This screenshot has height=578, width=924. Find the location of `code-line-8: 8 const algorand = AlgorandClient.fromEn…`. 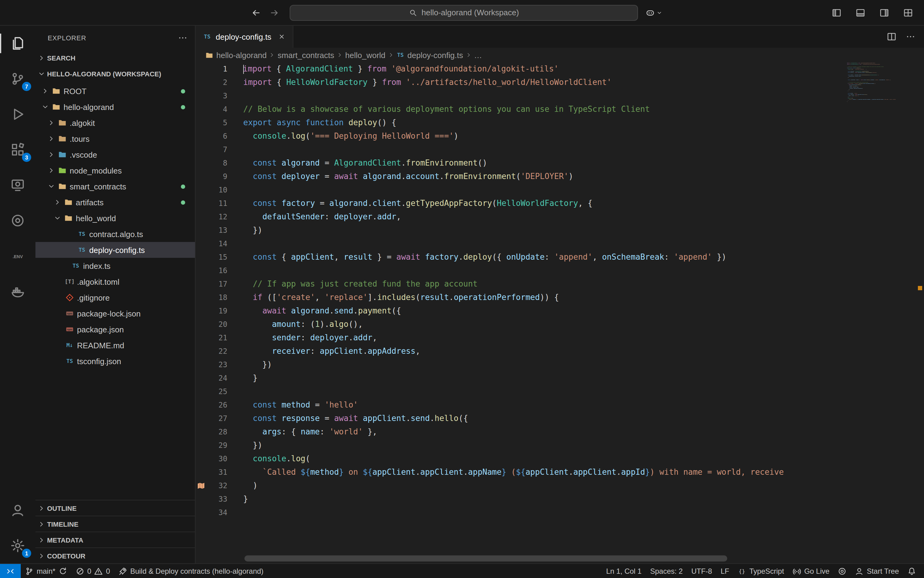

code-line-8: 8 const algorand = AlgorandClient.fromEn… is located at coordinates (560, 163).